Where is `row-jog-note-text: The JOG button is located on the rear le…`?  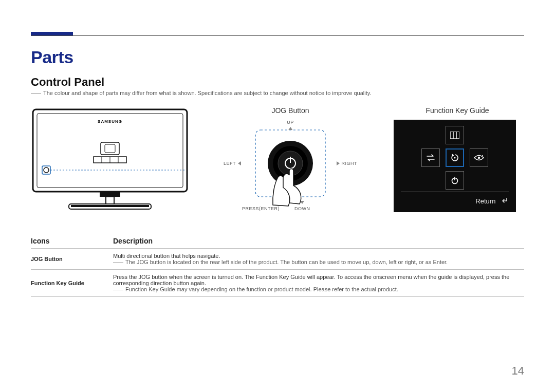
row-jog-note-text: The JOG button is located on the rear le… is located at coordinates (287, 262).